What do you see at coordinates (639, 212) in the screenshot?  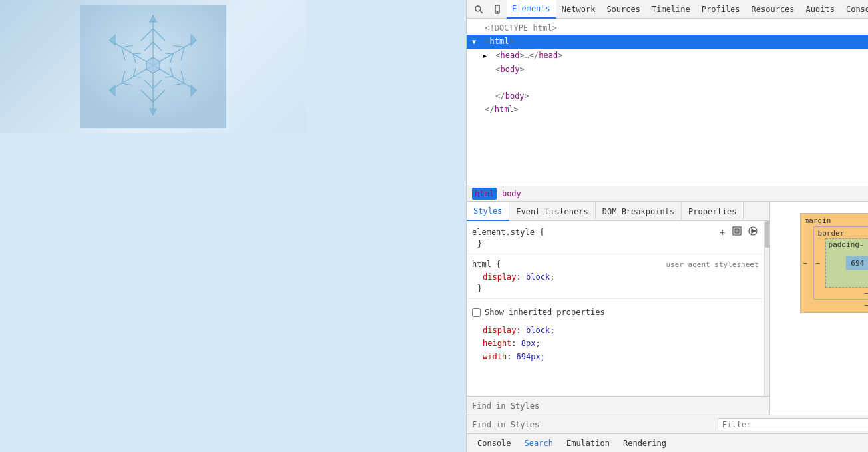 I see `tab-dom-breakpoints: DOM Breakpoints` at bounding box center [639, 212].